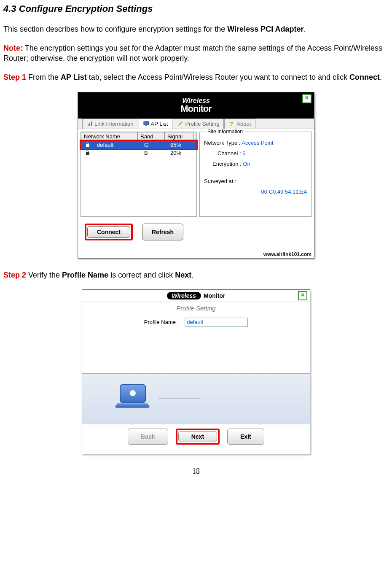 Image resolution: width=392 pixels, height=580 pixels. What do you see at coordinates (196, 53) in the screenshot?
I see `note-paragraph: Note: The encryption settings you set fo…` at bounding box center [196, 53].